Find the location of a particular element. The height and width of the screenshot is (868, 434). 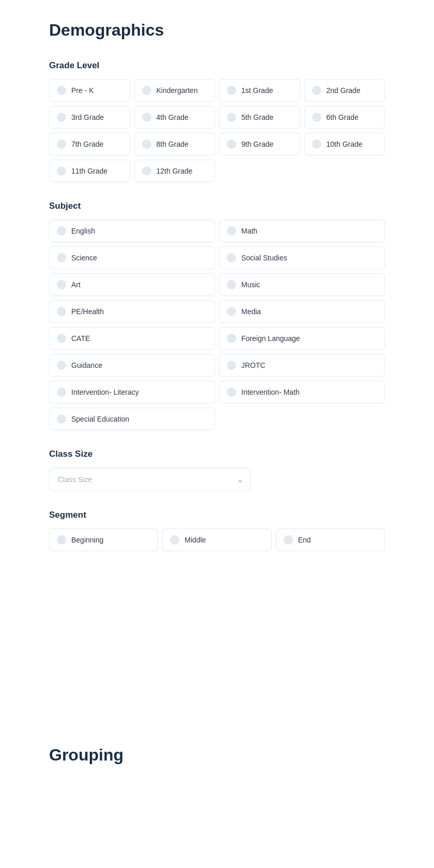

radio-label: 9th Grade is located at coordinates (257, 144).